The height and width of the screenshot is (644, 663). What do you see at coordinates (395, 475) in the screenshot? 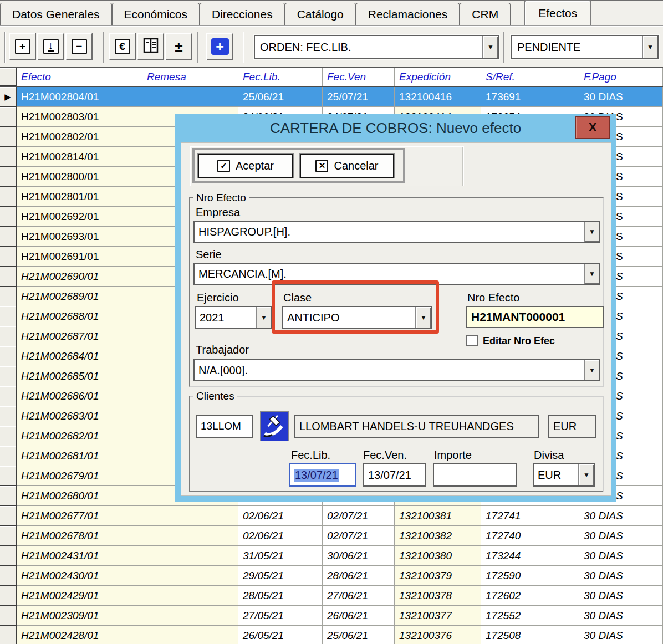
I see `fec-ven-field: 13/07/21` at bounding box center [395, 475].